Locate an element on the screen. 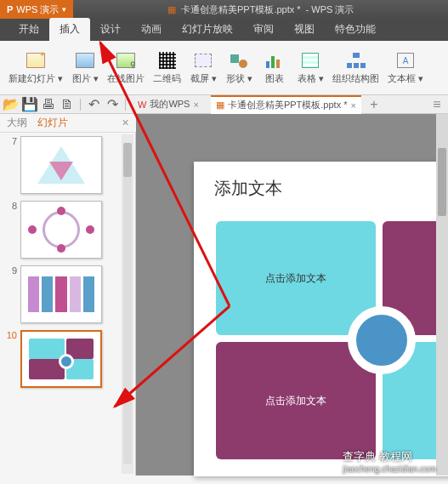 The width and height of the screenshot is (448, 484). tab-animation: 动画 is located at coordinates (151, 29).